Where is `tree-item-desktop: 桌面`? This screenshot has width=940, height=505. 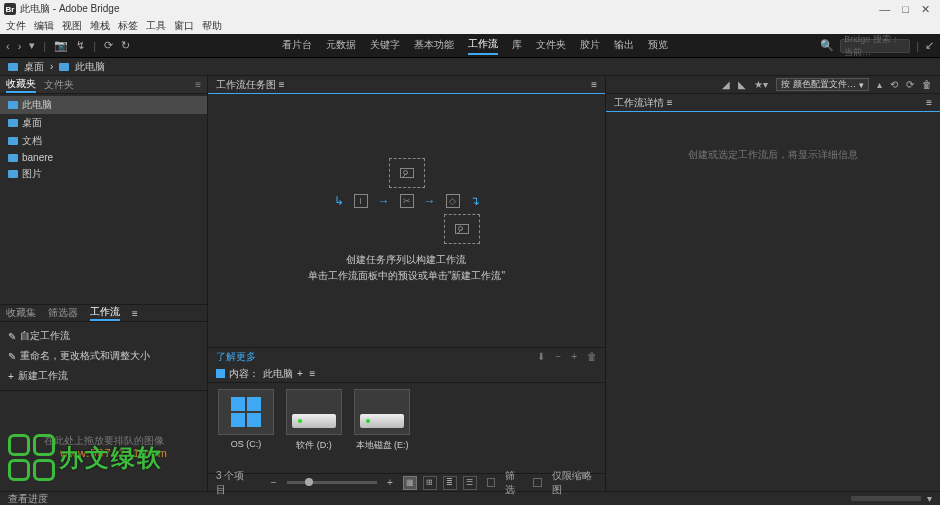
tree-item-desktop: 桌面 is located at coordinates (104, 123).